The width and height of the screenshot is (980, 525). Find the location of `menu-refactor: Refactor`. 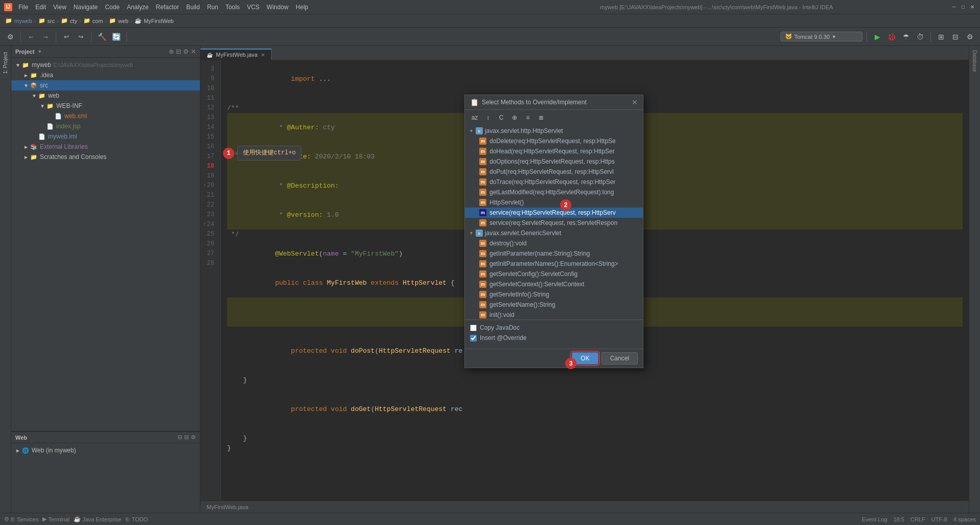

menu-refactor: Refactor is located at coordinates (168, 7).